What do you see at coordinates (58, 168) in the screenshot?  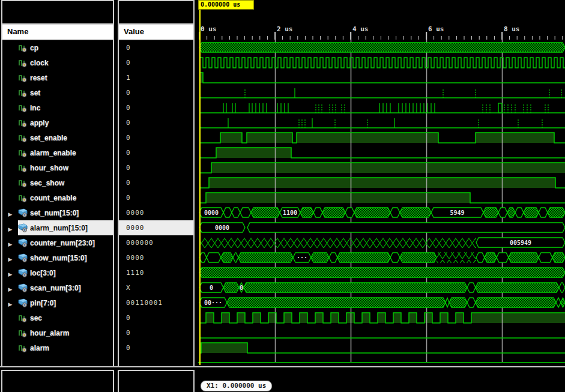 I see `signal-row-hour-show: hour_show` at bounding box center [58, 168].